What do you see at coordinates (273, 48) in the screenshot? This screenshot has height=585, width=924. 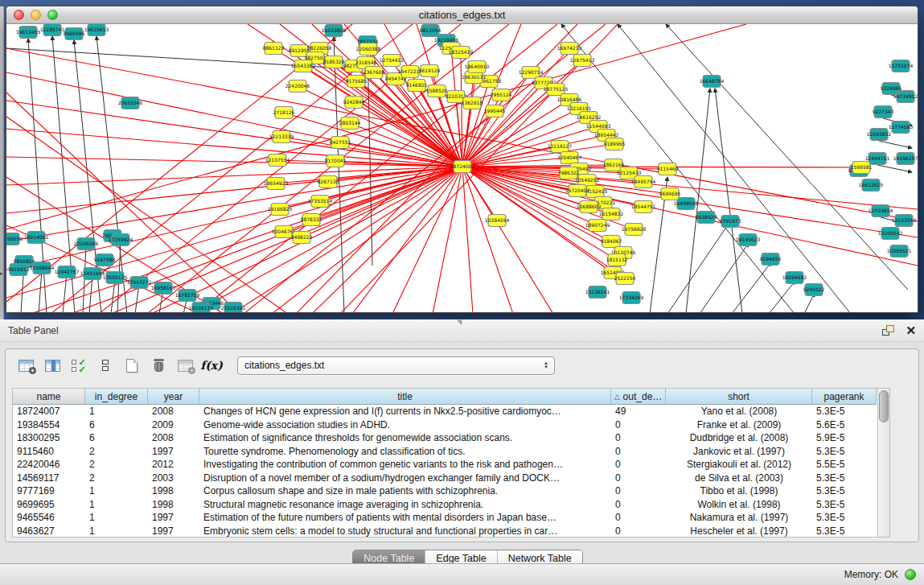 I see `graph-node-8861123: 8861123` at bounding box center [273, 48].